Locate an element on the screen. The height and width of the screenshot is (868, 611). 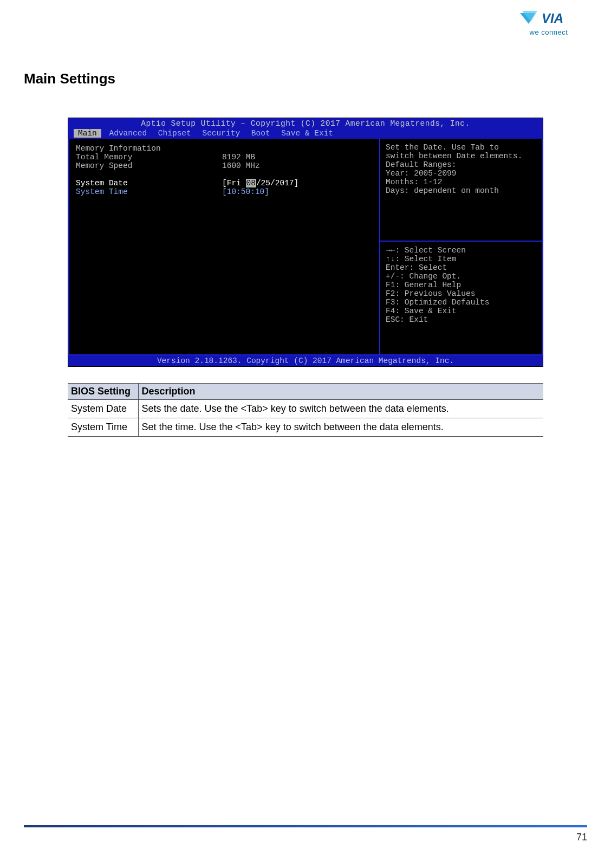
bios-label-total-memory: Total Memory is located at coordinates (149, 157).